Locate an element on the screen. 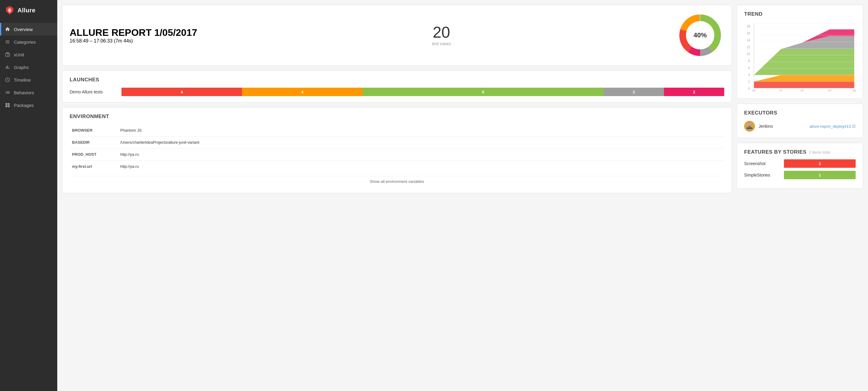 The width and height of the screenshot is (868, 391). env-row-basedir: BASEDIR /Users/charlie/IdeaProjects/allu… is located at coordinates (397, 142).